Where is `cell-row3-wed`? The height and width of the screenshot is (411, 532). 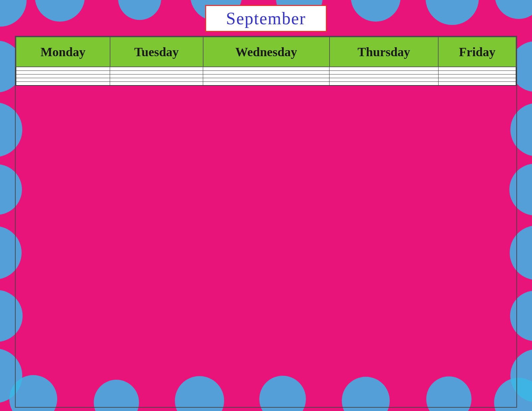 cell-row3-wed is located at coordinates (266, 76).